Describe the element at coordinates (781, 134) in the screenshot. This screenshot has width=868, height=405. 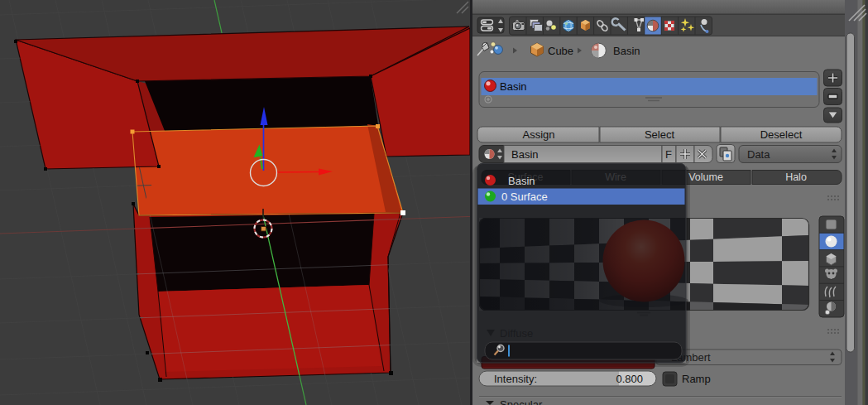
I see `svg-text: Deselect` at that location.